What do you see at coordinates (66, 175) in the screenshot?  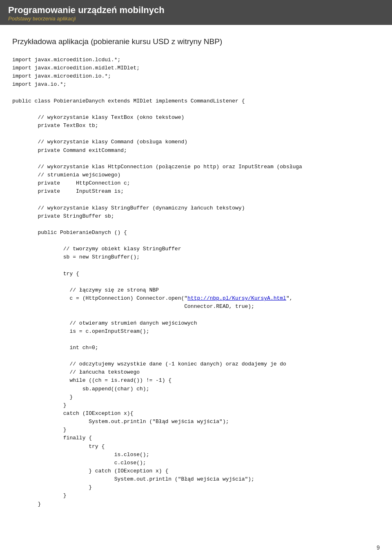 I see `code-line-11: // strumienia wejściowego)` at bounding box center [66, 175].